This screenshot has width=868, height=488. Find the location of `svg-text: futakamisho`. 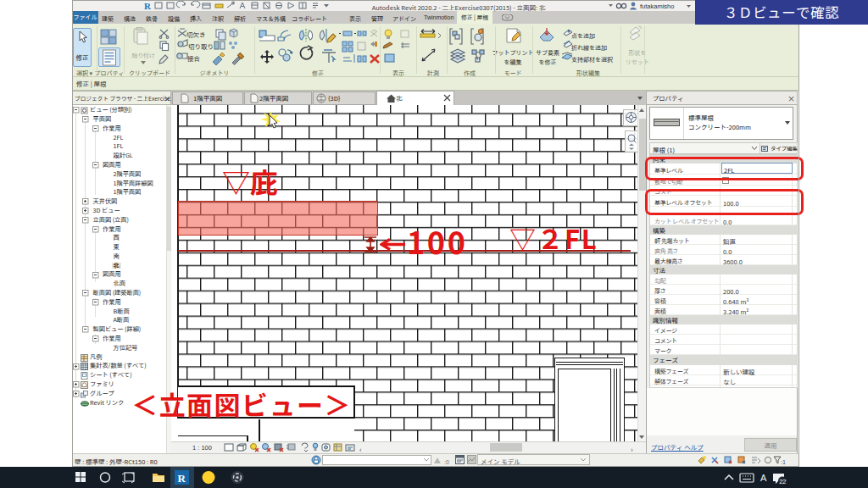

svg-text: futakamisho is located at coordinates (657, 7).